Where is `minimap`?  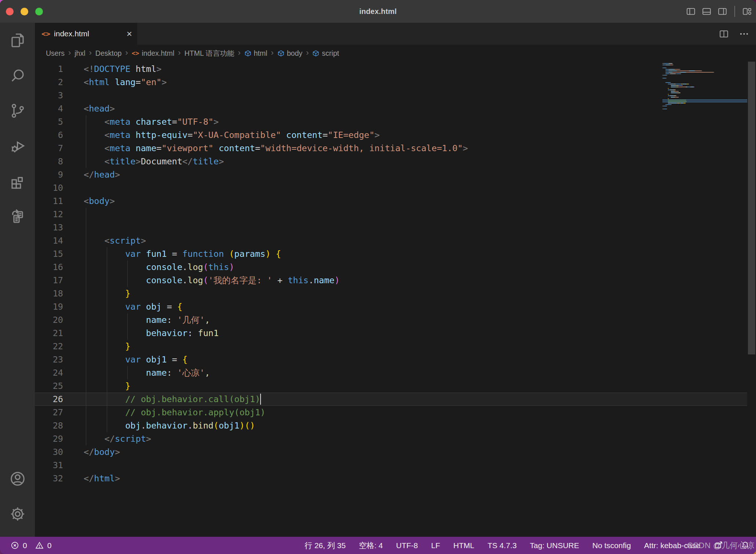 minimap is located at coordinates (704, 86).